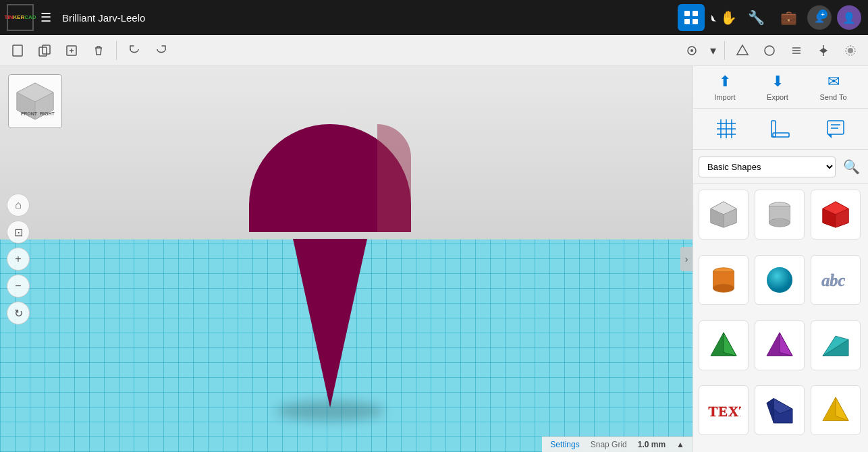 The image size is (868, 452). Describe the element at coordinates (691, 18) in the screenshot. I see `grid-view-button` at that location.